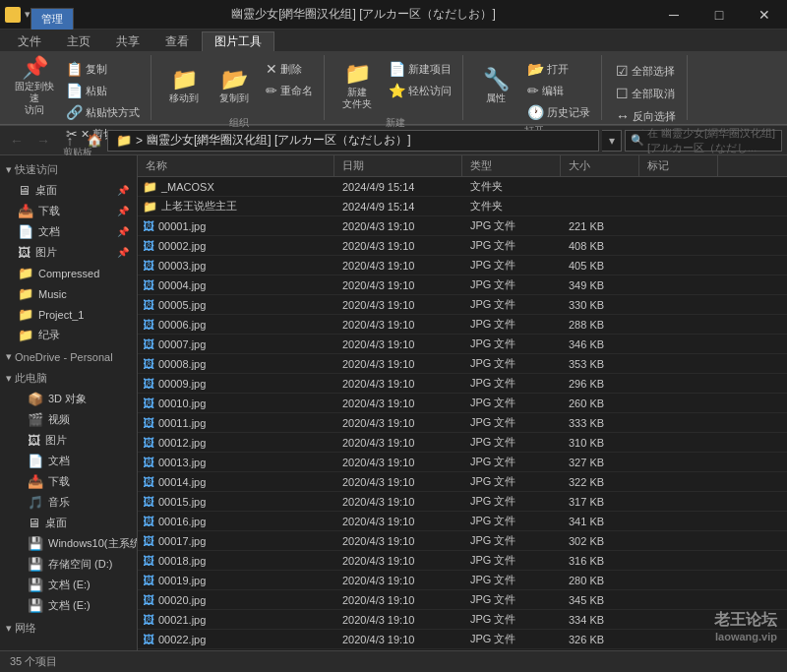 The width and height of the screenshot is (787, 672). What do you see at coordinates (600, 640) in the screenshot?
I see `file-size: 326 KB` at bounding box center [600, 640].